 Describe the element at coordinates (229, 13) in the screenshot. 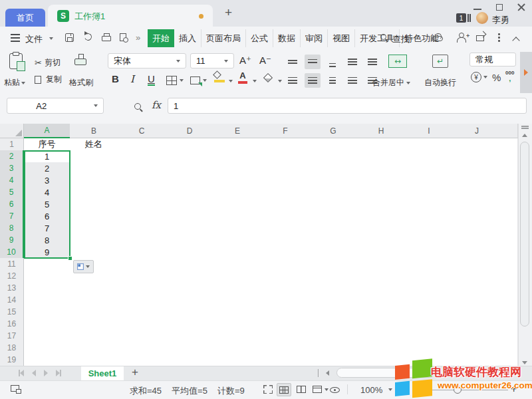

I see `new-tab-button: +` at that location.